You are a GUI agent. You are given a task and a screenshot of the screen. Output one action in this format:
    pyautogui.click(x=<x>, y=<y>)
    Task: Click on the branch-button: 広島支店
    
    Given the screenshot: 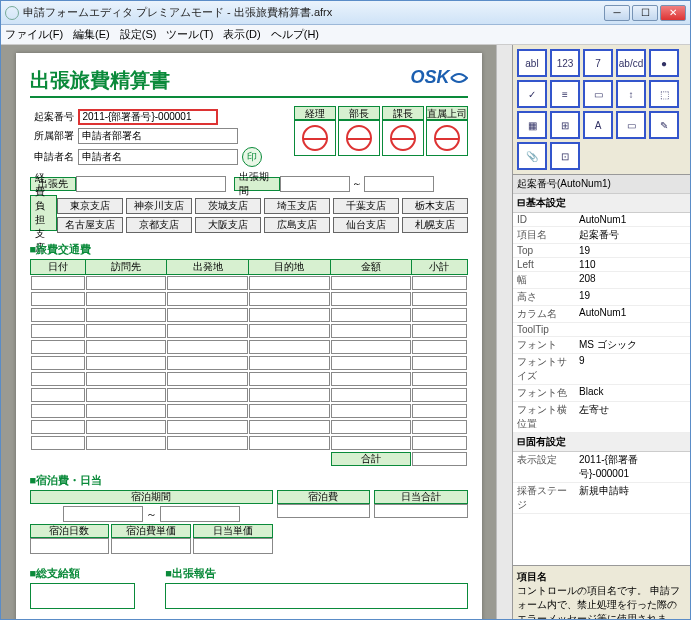 What is the action you would take?
    pyautogui.click(x=297, y=225)
    